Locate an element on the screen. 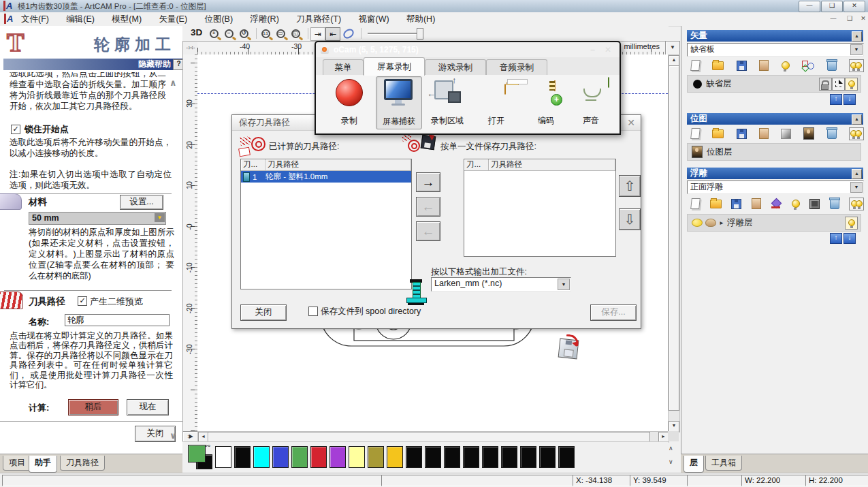  calculate-now-button: 现在 is located at coordinates (148, 407).